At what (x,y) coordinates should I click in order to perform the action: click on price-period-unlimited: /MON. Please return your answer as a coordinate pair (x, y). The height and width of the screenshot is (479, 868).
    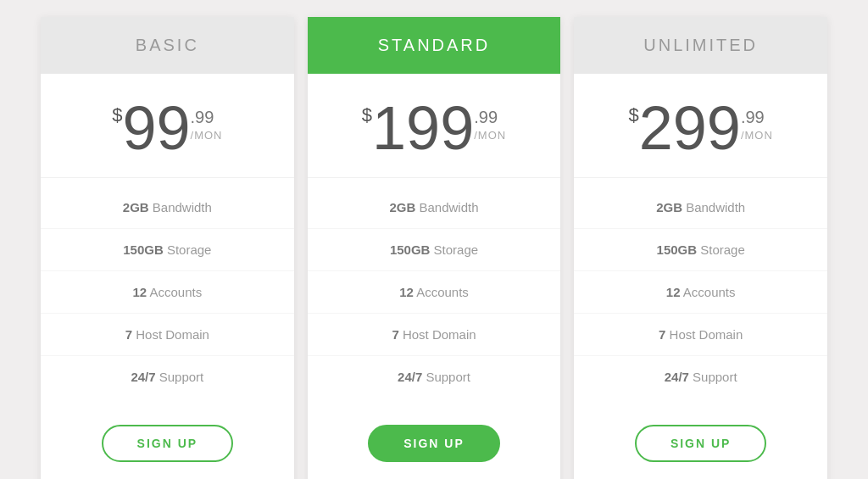
    Looking at the image, I should click on (757, 136).